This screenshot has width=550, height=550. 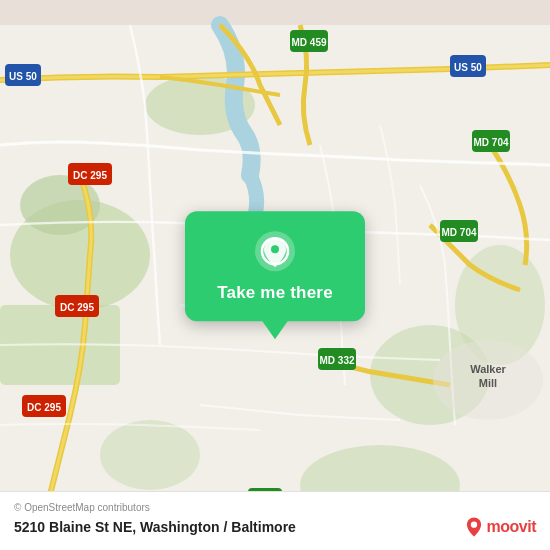 What do you see at coordinates (275, 293) in the screenshot?
I see `take-me-there-button: Take me there` at bounding box center [275, 293].